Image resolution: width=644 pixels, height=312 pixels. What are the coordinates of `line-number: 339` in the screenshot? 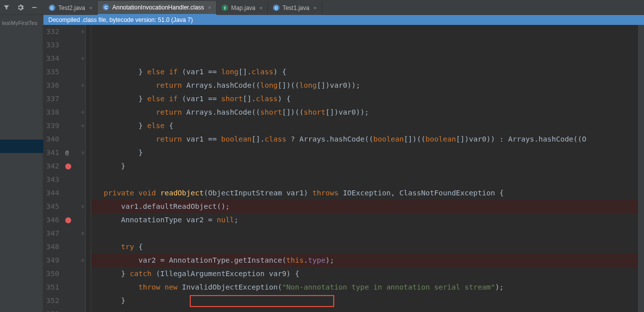 It's located at (51, 126).